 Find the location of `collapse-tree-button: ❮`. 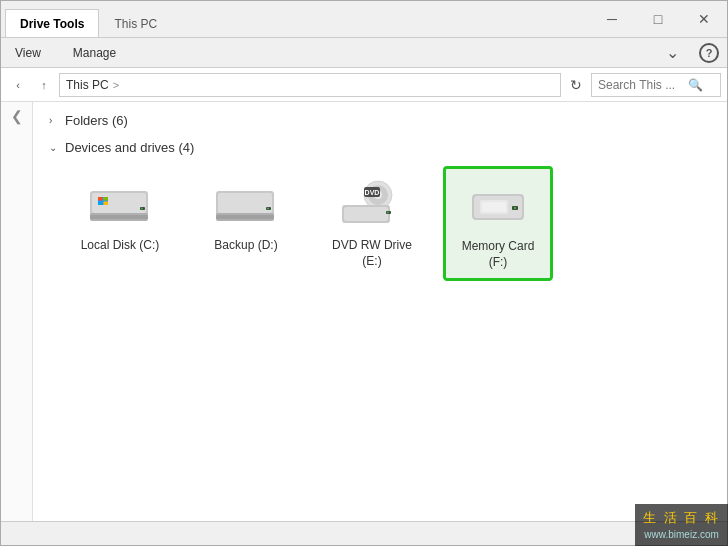

collapse-tree-button: ❮ is located at coordinates (17, 116).